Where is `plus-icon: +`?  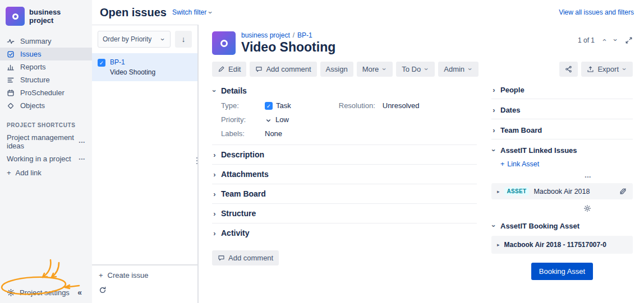
plus-icon: + is located at coordinates (101, 276).